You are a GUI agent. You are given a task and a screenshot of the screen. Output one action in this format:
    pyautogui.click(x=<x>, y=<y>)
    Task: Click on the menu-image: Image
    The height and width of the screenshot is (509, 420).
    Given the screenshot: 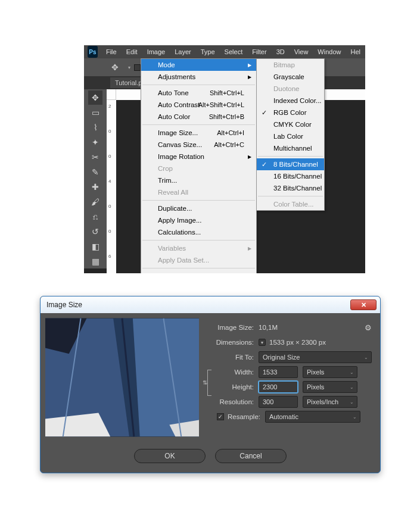 What is the action you would take?
    pyautogui.click(x=156, y=52)
    